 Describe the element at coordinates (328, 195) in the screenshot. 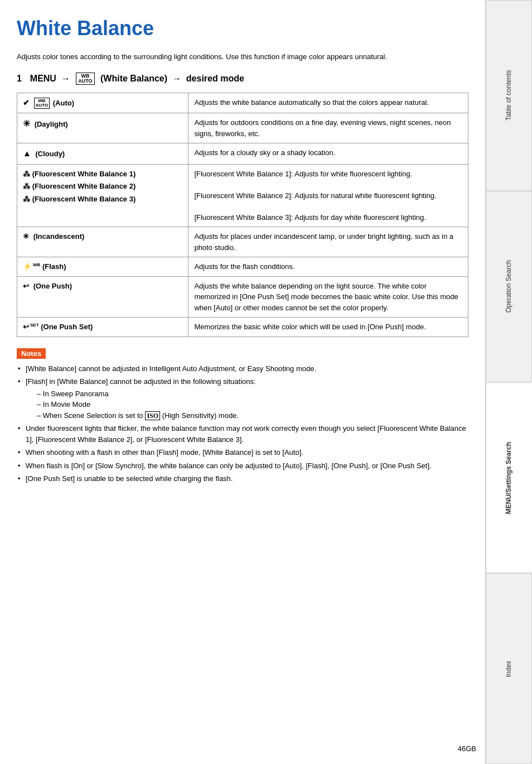

I see `description-cell: [Fluorescent White Balance 1]: Adjusts f…` at that location.